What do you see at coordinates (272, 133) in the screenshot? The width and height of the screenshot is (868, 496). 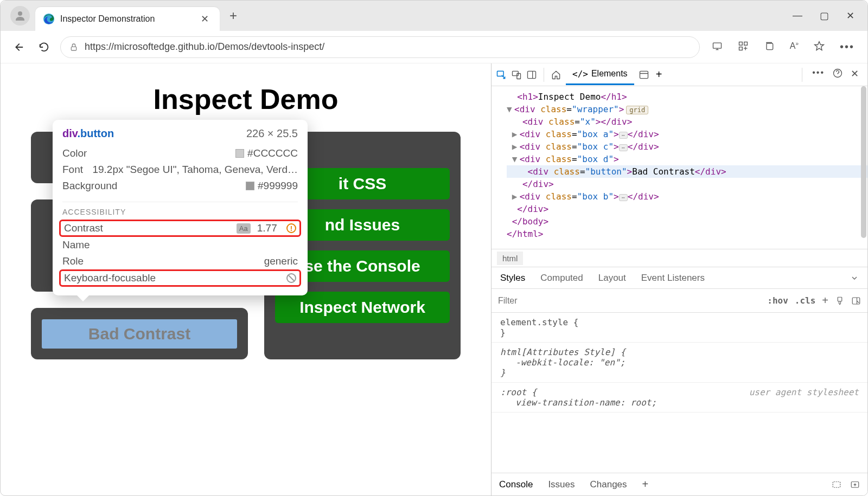 I see `tooltip-dimensions: 226 × 25.5` at bounding box center [272, 133].